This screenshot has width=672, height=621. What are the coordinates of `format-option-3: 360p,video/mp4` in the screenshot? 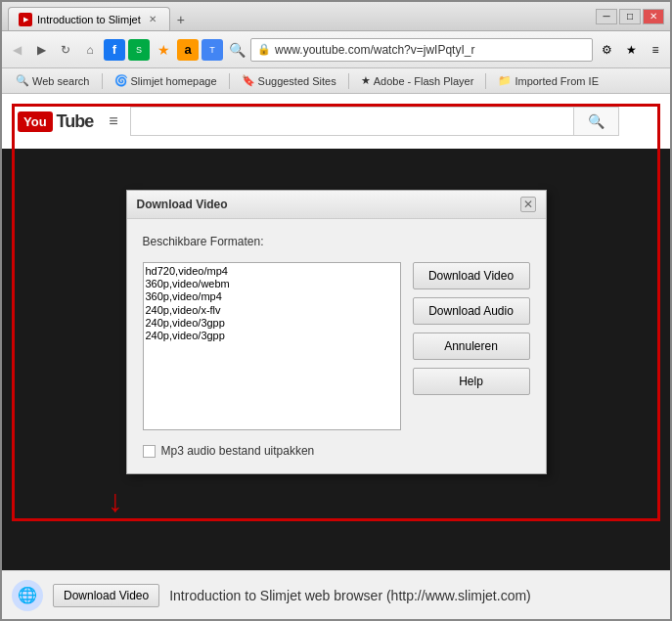 It's located at (272, 297).